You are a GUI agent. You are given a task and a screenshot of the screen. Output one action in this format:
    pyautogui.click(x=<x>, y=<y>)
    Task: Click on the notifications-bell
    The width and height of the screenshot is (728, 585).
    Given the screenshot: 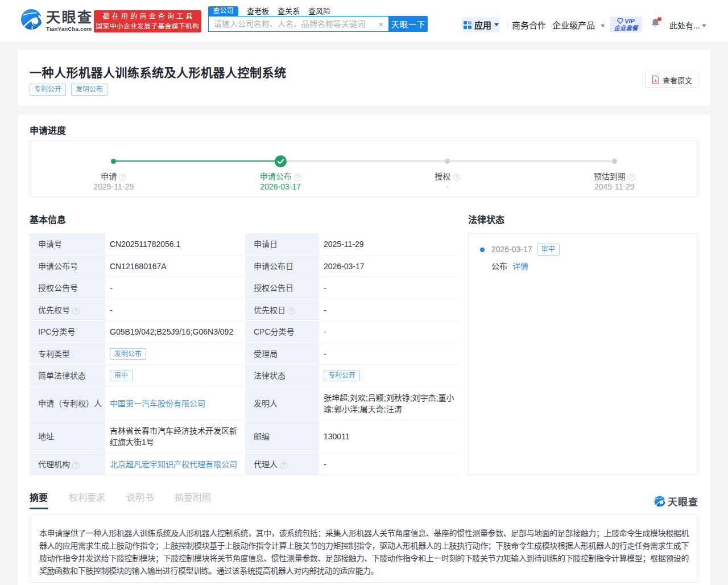 What is the action you would take?
    pyautogui.click(x=655, y=24)
    